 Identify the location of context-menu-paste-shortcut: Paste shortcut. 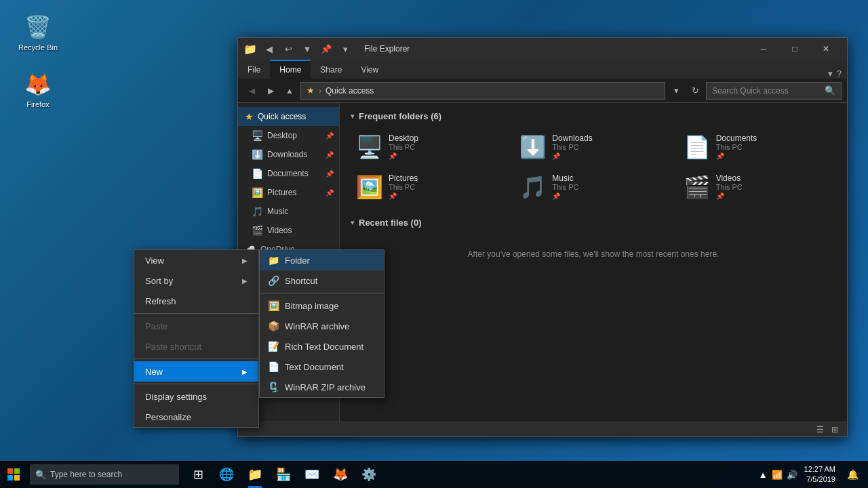
(197, 346).